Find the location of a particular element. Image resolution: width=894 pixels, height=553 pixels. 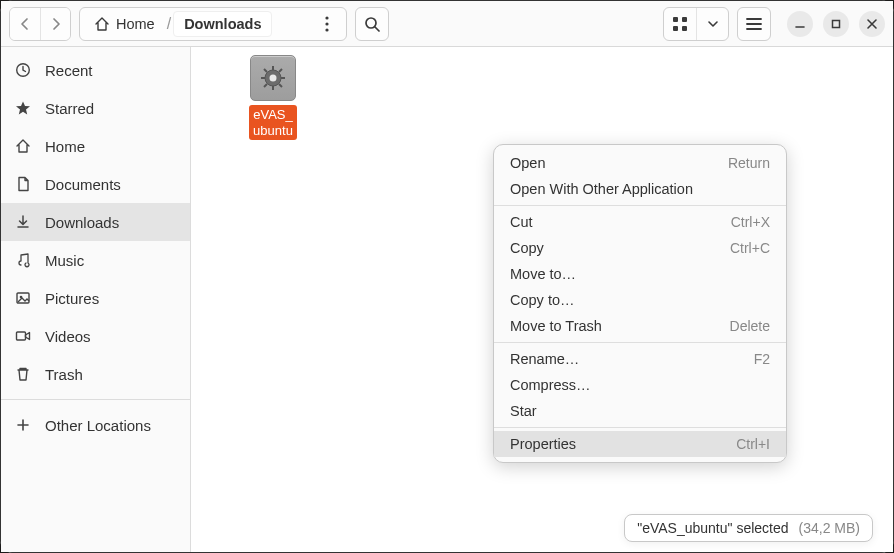

sidebar-item-other-locations: Other Locations is located at coordinates (96, 425).